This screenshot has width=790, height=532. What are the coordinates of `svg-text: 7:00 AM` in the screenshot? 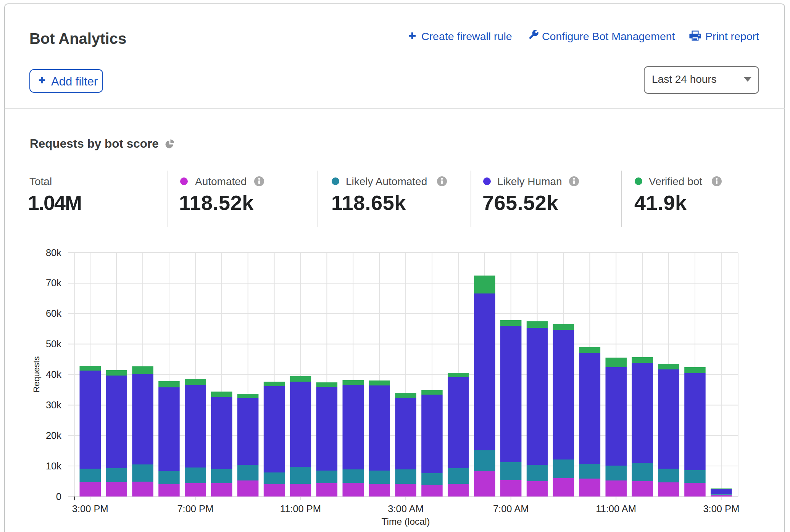 It's located at (511, 509).